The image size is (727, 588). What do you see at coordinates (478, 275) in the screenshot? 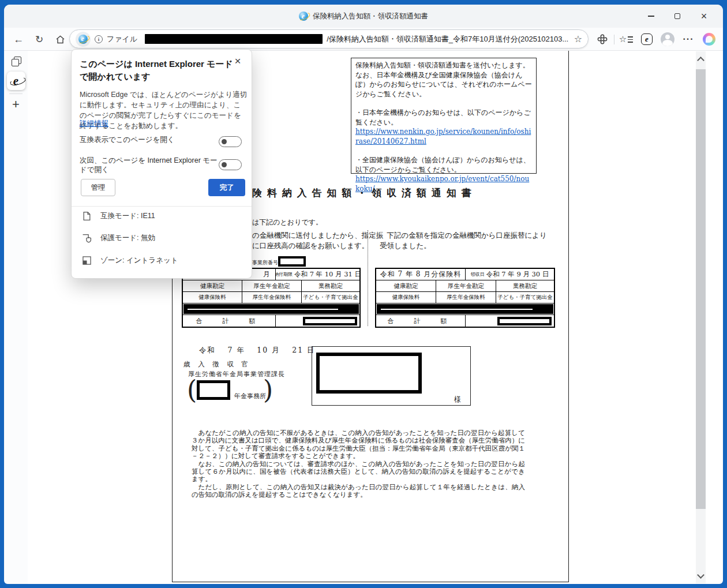
I see `receipt-date-label: 領収日` at bounding box center [478, 275].